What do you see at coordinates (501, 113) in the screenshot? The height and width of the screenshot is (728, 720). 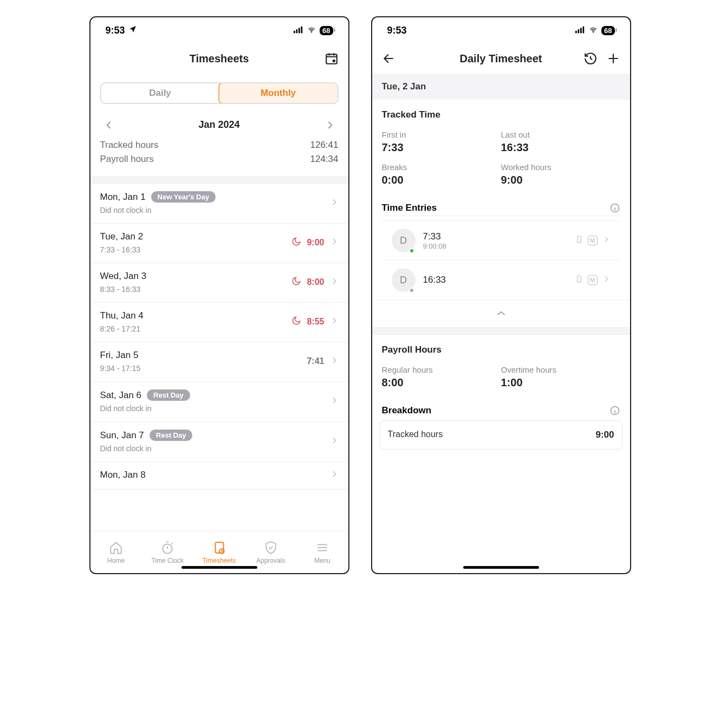 I see `tracked-time-heading: Tracked Time` at bounding box center [501, 113].